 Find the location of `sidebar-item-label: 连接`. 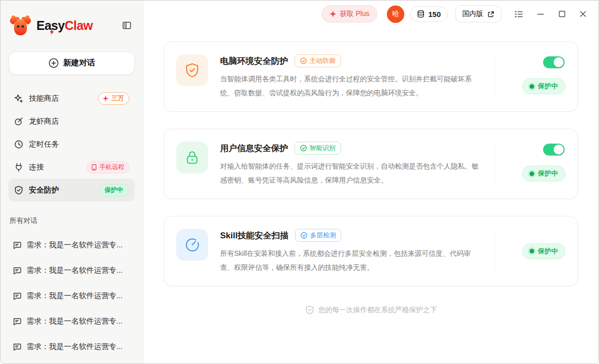

sidebar-item-label: 连接 is located at coordinates (36, 168).